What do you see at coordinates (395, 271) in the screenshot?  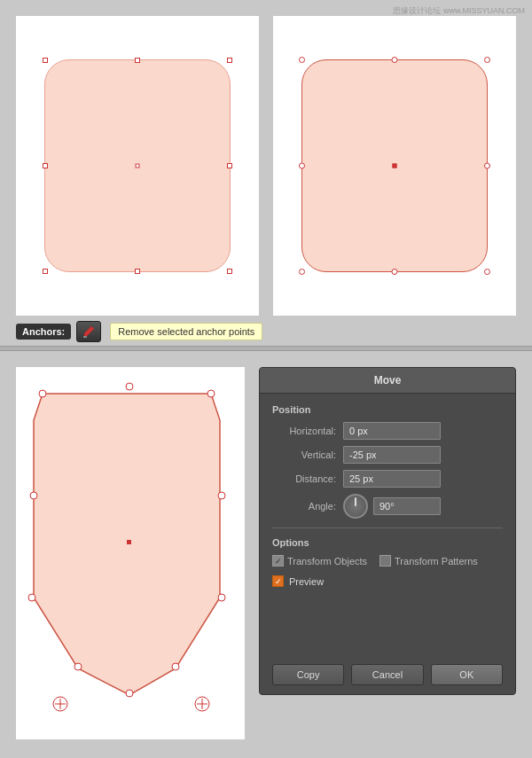 I see `anchor-rbm` at bounding box center [395, 271].